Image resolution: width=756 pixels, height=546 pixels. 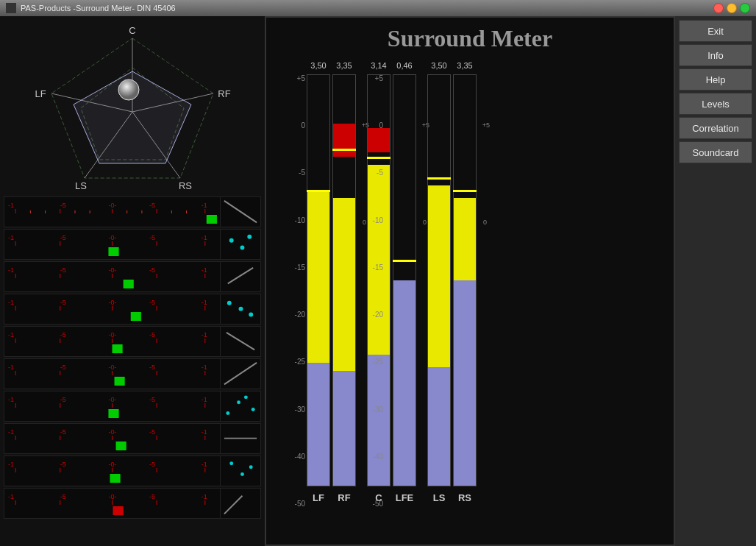 I want to click on lf-peak-value: 3,50, so click(x=318, y=65).